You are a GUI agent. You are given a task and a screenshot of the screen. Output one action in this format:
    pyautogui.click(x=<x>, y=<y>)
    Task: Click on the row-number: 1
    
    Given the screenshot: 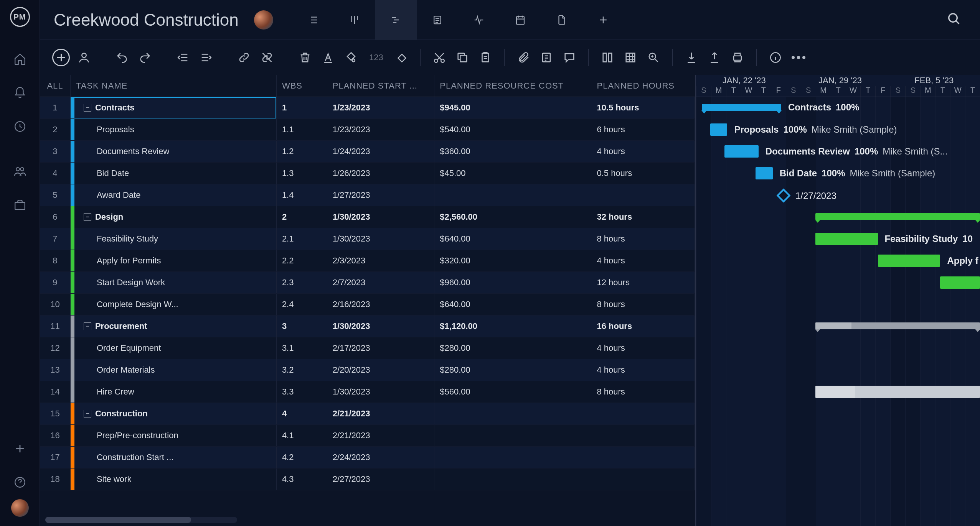 What is the action you would take?
    pyautogui.click(x=55, y=108)
    